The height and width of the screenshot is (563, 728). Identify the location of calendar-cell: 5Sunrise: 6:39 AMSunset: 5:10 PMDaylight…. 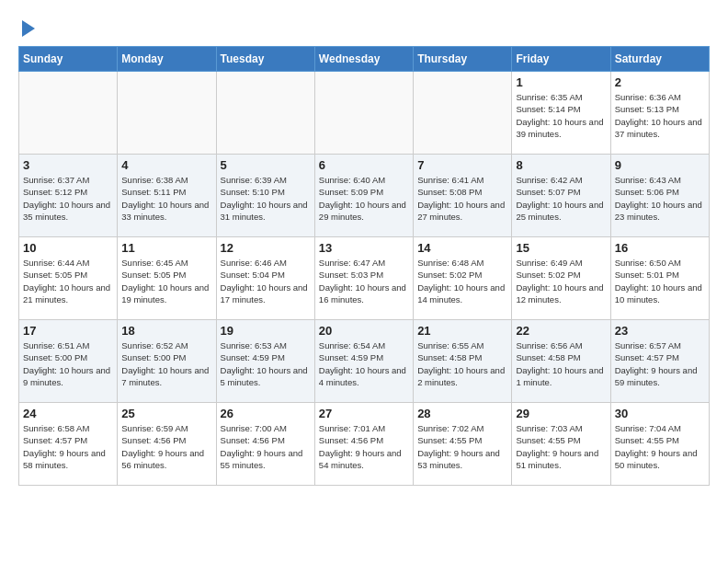
(265, 196).